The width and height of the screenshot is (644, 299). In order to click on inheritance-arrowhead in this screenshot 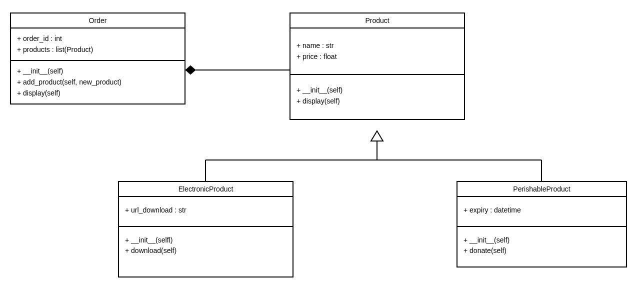, I will do `click(377, 136)`.